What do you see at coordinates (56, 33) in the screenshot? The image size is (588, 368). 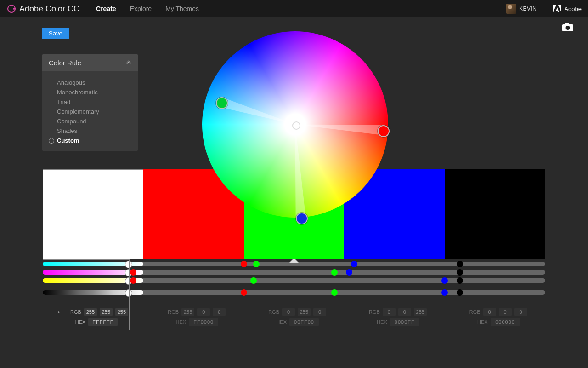 I see `save-button: Save` at bounding box center [56, 33].